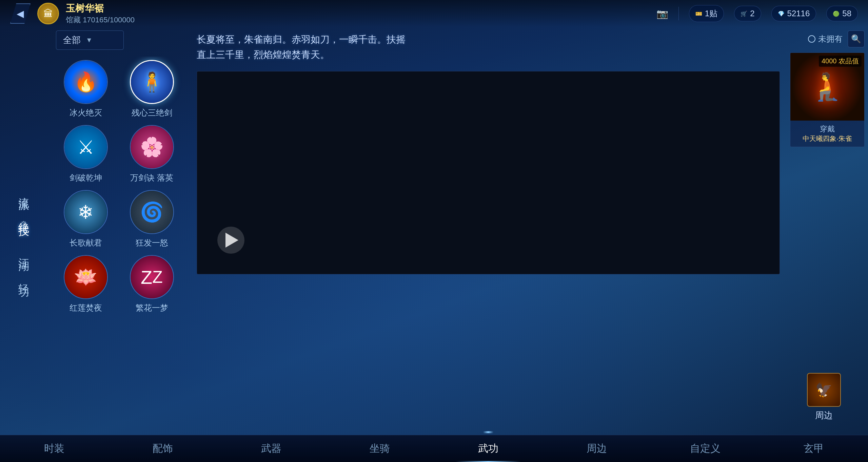 This screenshot has width=868, height=462. I want to click on tab-active-indicator, so click(488, 432).